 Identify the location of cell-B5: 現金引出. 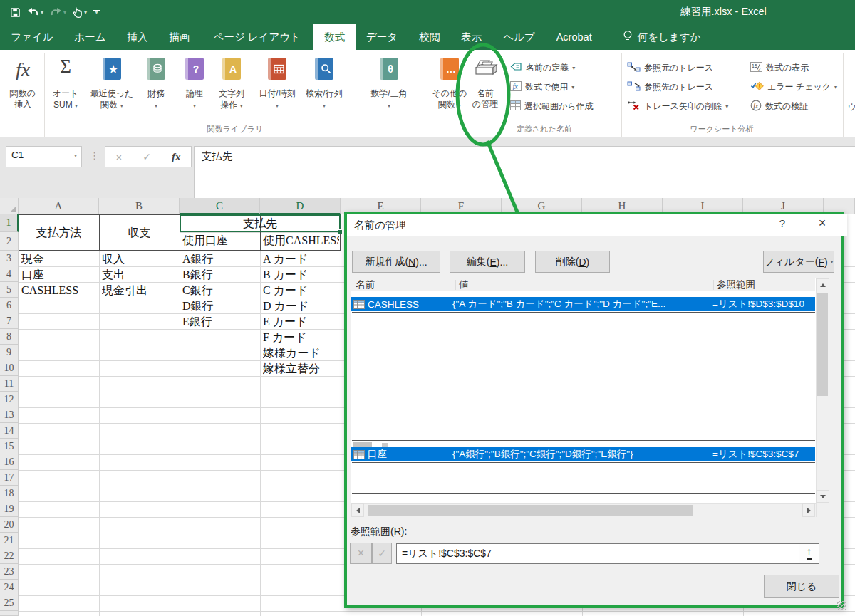
(140, 290).